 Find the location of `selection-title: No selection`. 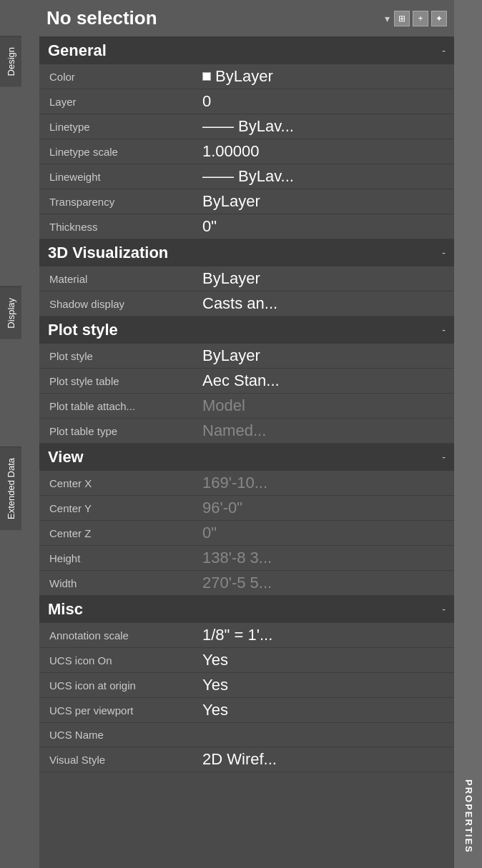

selection-title: No selection is located at coordinates (216, 19).